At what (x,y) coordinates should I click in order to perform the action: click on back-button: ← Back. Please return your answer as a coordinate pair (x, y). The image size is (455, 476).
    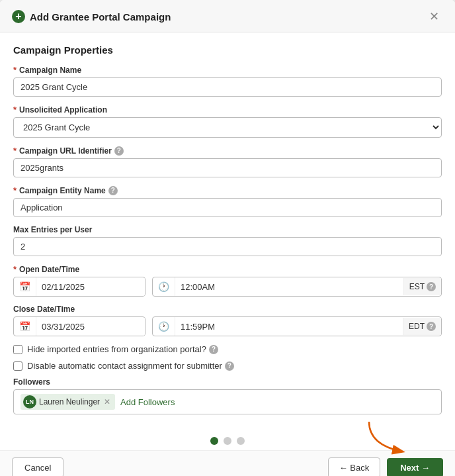
    Looking at the image, I should click on (354, 467).